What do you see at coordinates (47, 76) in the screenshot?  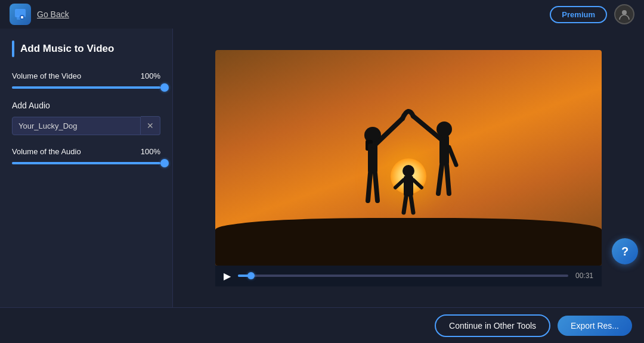 I see `volume-video-label: Volume of the Video` at bounding box center [47, 76].